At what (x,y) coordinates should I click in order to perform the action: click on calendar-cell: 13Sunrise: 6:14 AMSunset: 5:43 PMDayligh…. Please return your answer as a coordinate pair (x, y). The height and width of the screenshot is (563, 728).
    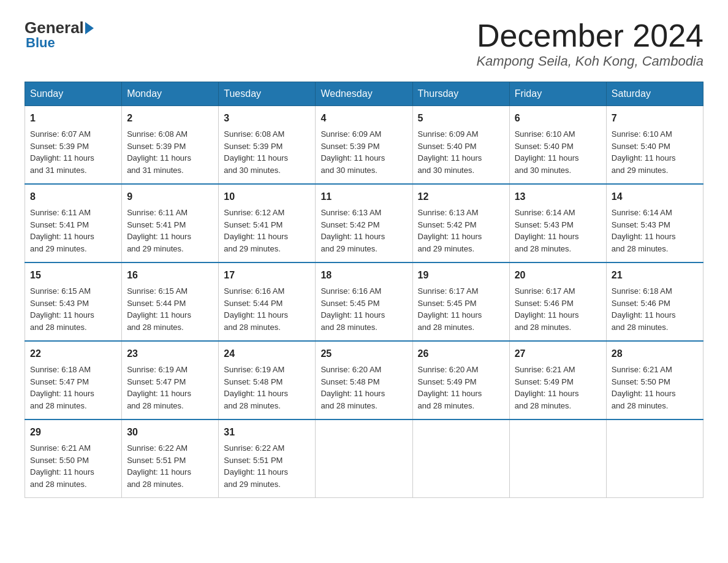
    Looking at the image, I should click on (558, 223).